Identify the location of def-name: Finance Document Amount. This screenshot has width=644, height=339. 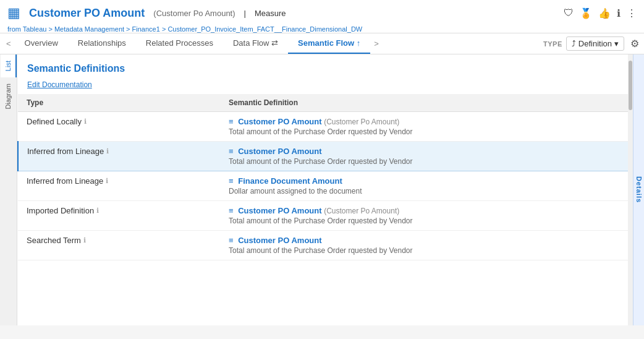
(290, 181).